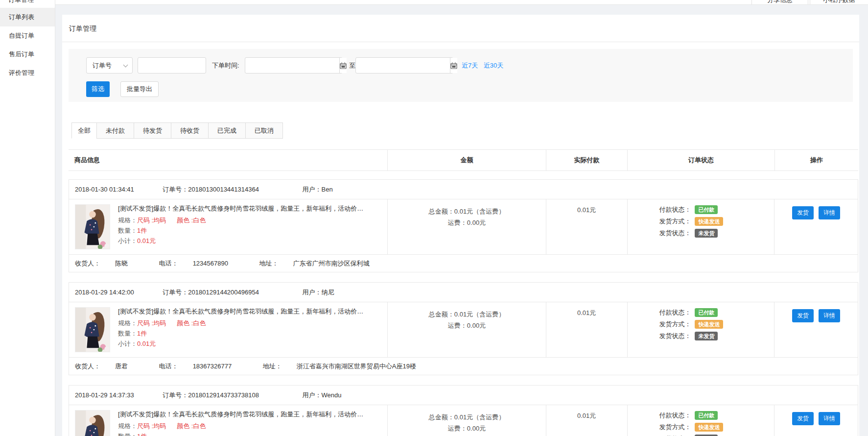  What do you see at coordinates (27, 73) in the screenshot?
I see `sidebar-item-review-management: 评价管理` at bounding box center [27, 73].